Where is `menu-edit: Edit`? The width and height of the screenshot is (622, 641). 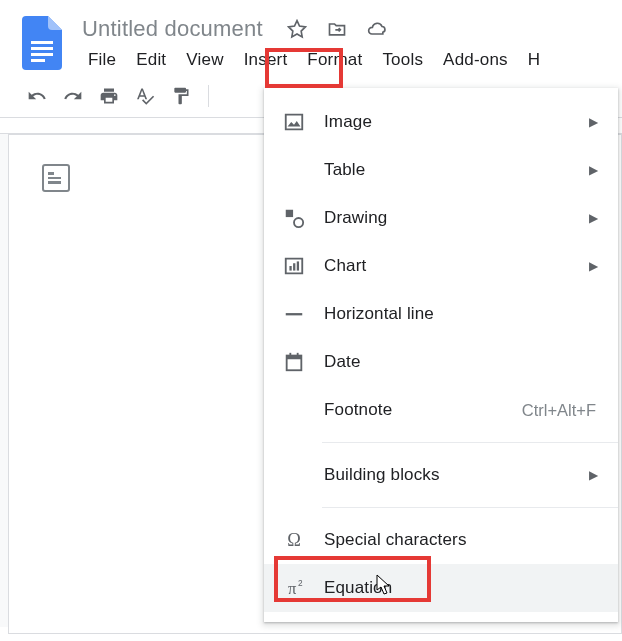 menu-edit: Edit is located at coordinates (151, 60).